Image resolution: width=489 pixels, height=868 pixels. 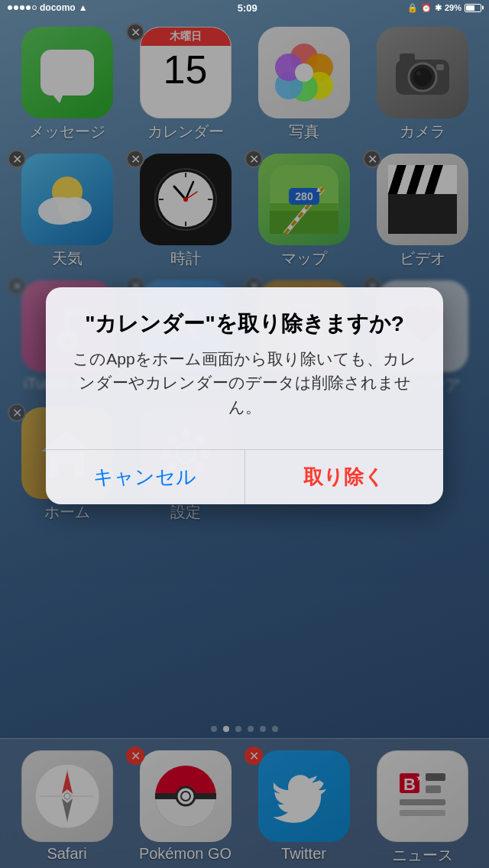 What do you see at coordinates (413, 8) in the screenshot?
I see `lock-icon: 🔒` at bounding box center [413, 8].